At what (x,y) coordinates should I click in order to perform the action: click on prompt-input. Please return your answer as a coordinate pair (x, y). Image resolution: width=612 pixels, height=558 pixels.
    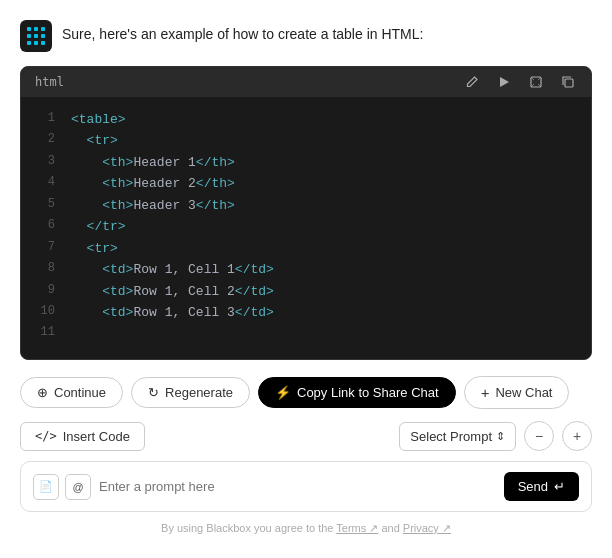
    Looking at the image, I should click on (298, 486).